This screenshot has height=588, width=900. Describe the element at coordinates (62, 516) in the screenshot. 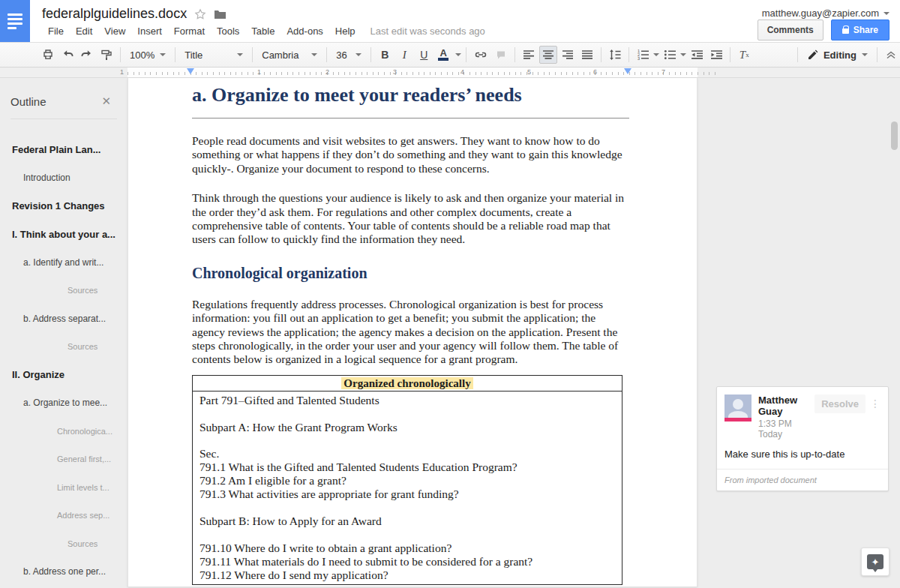

I see `outline-item: Address sep...` at that location.